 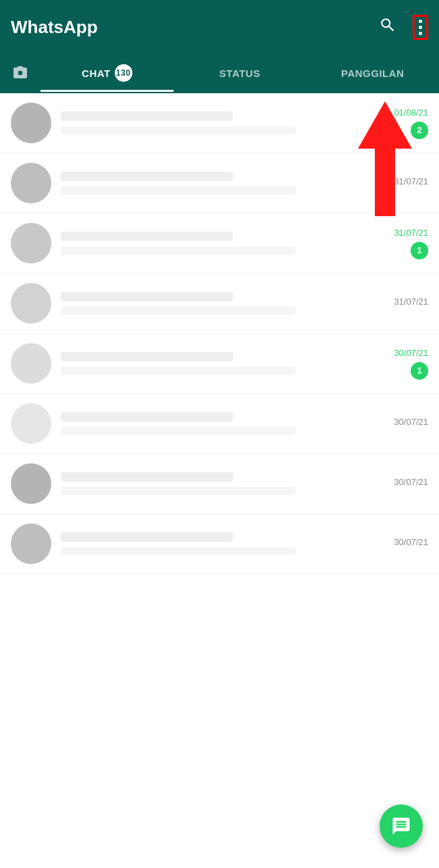 What do you see at coordinates (401, 826) in the screenshot?
I see `chat-icon` at bounding box center [401, 826].